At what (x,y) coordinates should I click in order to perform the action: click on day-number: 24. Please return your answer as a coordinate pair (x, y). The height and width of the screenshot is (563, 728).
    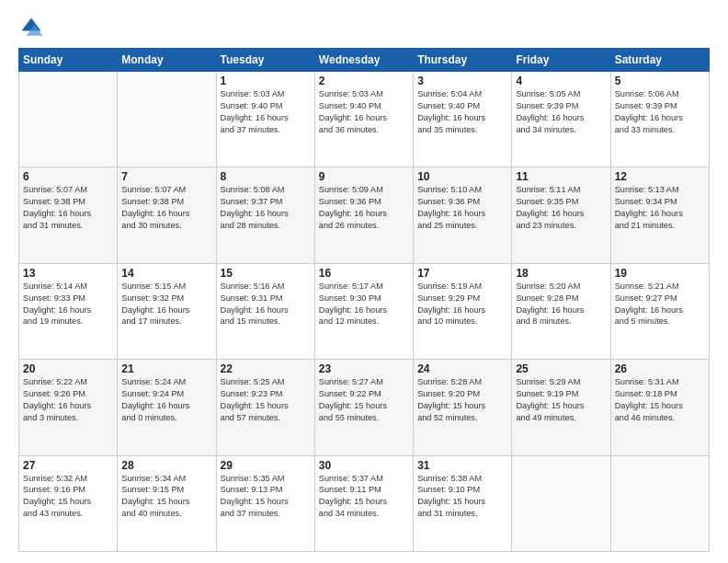
    Looking at the image, I should click on (462, 369).